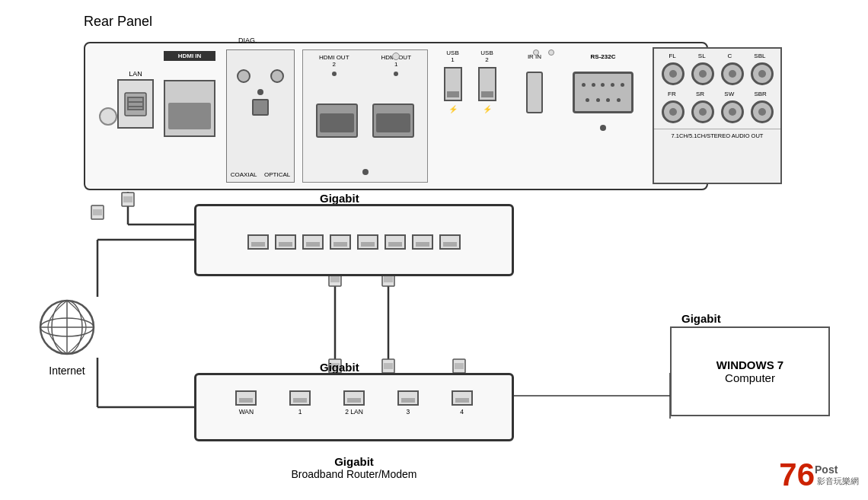 This screenshot has width=868, height=500. I want to click on logo-text-block: Post 影音玩樂網, so click(837, 475).